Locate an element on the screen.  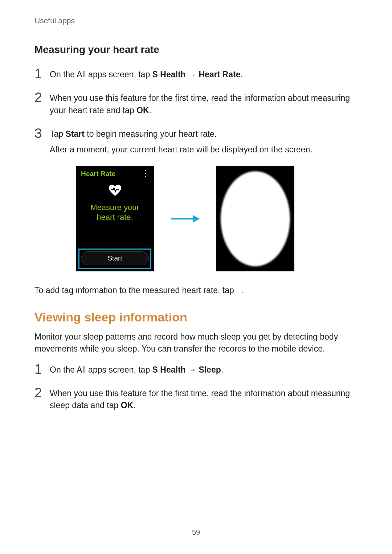
running-header: Useful apps is located at coordinates (196, 21).